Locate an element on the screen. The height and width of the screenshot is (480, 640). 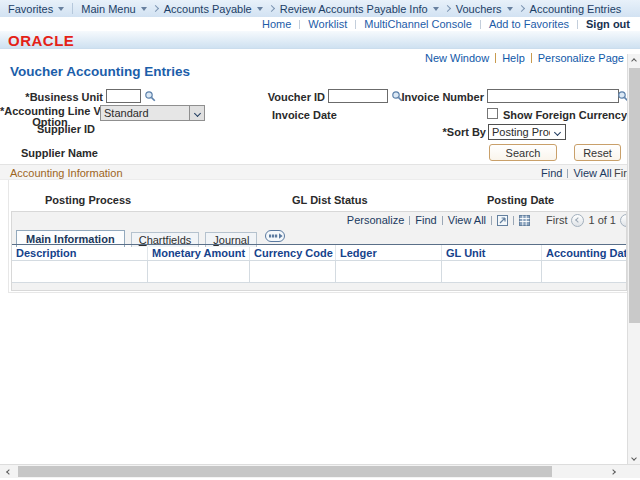
brand-band is located at coordinates (320, 40).